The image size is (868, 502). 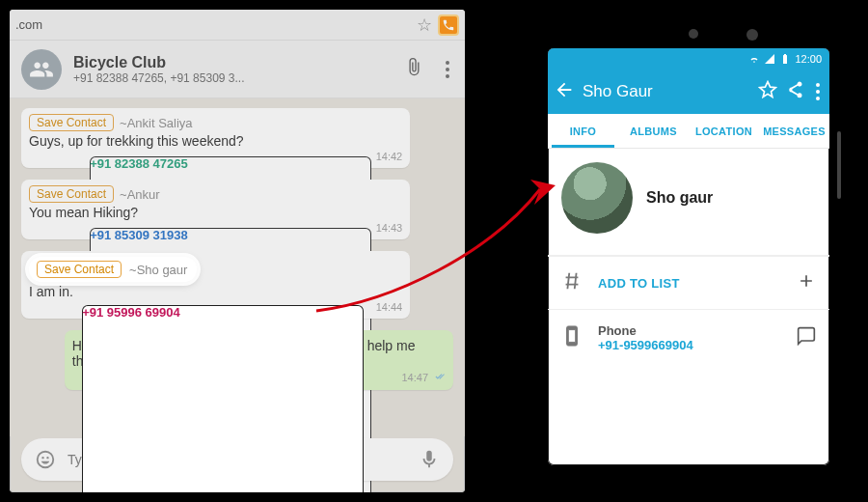 What do you see at coordinates (754, 59) in the screenshot?
I see `wifi-icon` at bounding box center [754, 59].